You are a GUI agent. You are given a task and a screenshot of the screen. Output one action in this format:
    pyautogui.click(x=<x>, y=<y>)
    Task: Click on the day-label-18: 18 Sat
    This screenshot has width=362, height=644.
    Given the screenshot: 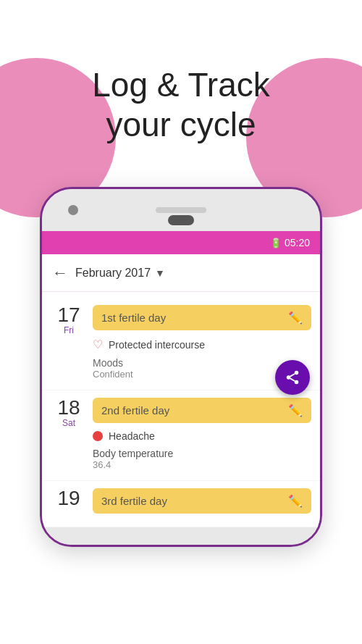 What is the action you would take?
    pyautogui.click(x=69, y=435)
    